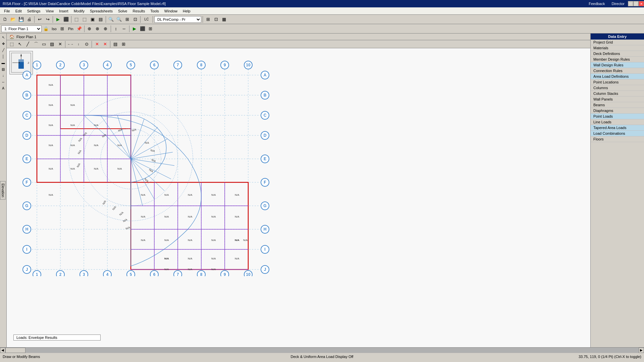 The width and height of the screenshot is (644, 362). I want to click on left-load: ↓, so click(3, 75).